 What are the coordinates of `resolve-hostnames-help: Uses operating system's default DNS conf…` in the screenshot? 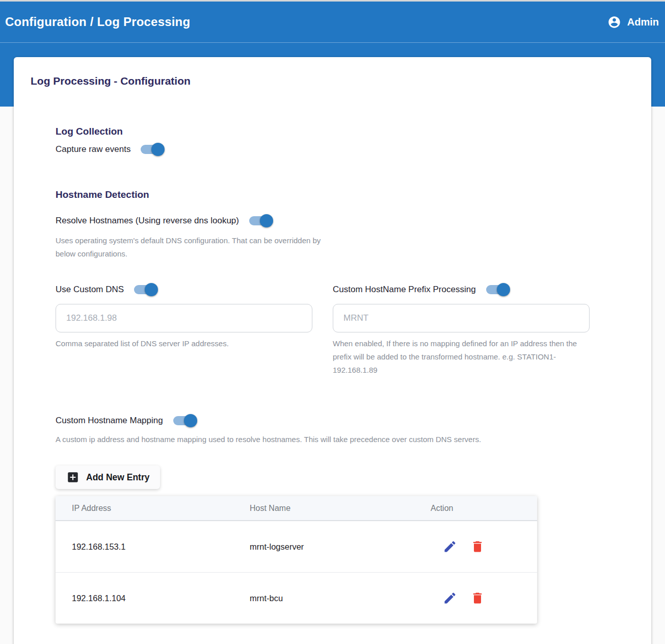 It's located at (191, 247).